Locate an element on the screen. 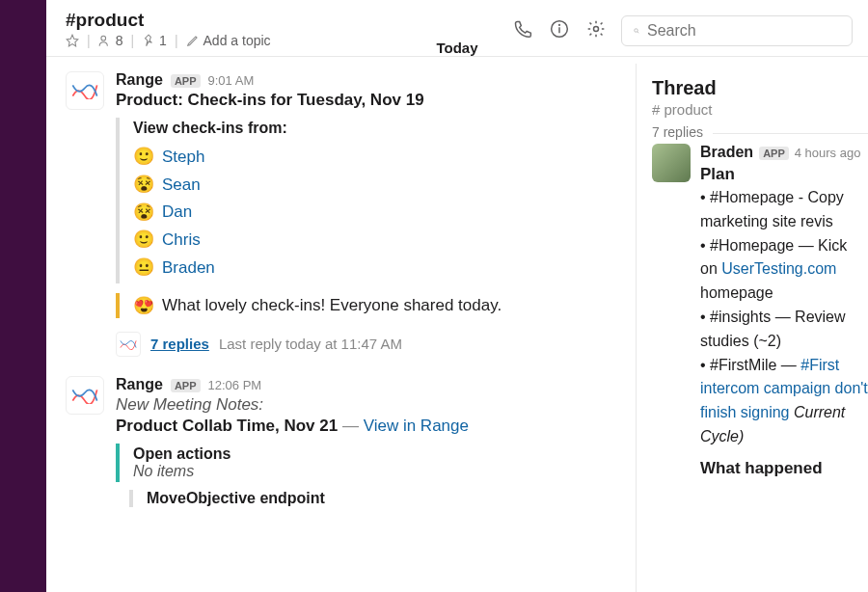 This screenshot has width=868, height=592. thread-message: Braden APP 4 hours ago Plan • #Homepage … is located at coordinates (760, 310).